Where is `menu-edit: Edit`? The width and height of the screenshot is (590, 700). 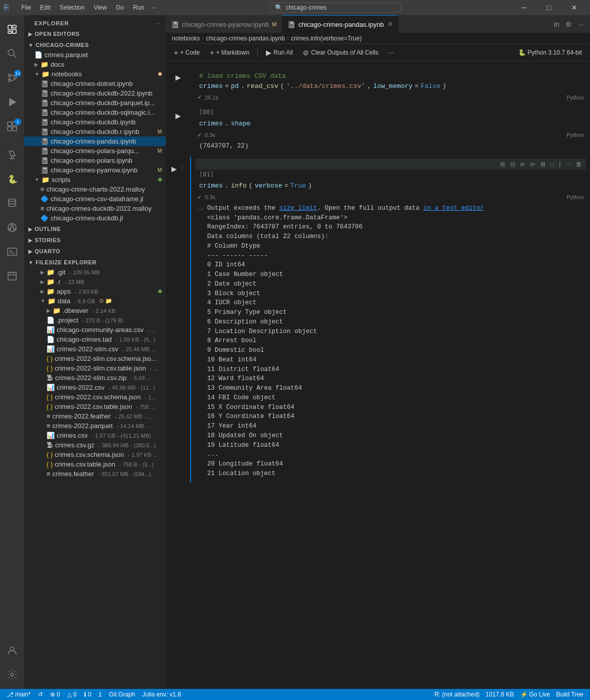 menu-edit: Edit is located at coordinates (46, 8).